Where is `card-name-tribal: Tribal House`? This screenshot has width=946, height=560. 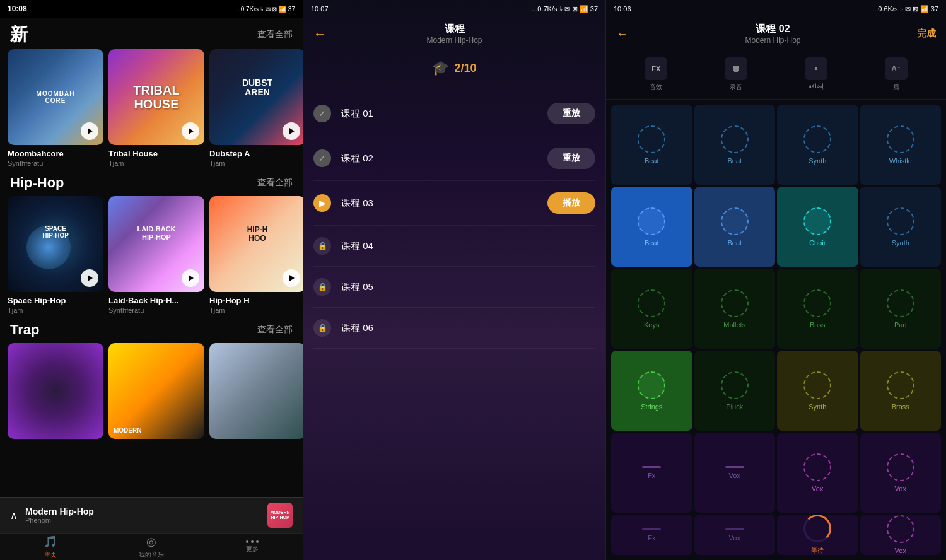
card-name-tribal: Tribal House is located at coordinates (156, 154).